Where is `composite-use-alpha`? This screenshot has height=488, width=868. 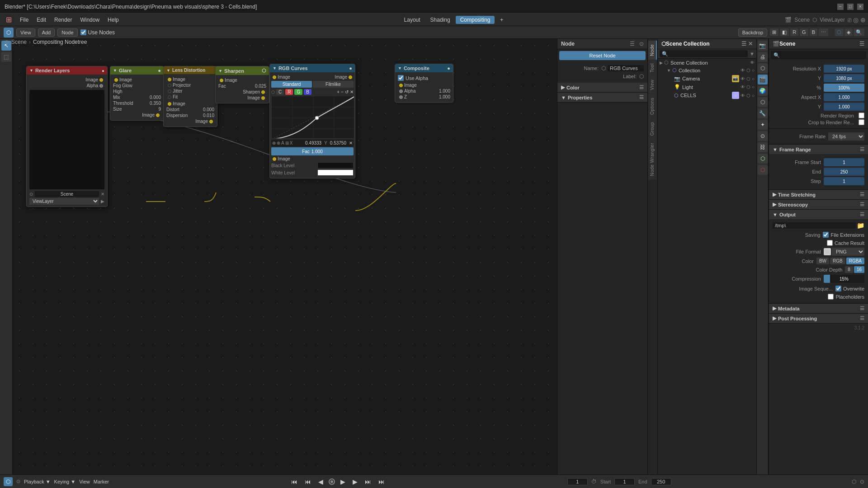
composite-use-alpha is located at coordinates (401, 78).